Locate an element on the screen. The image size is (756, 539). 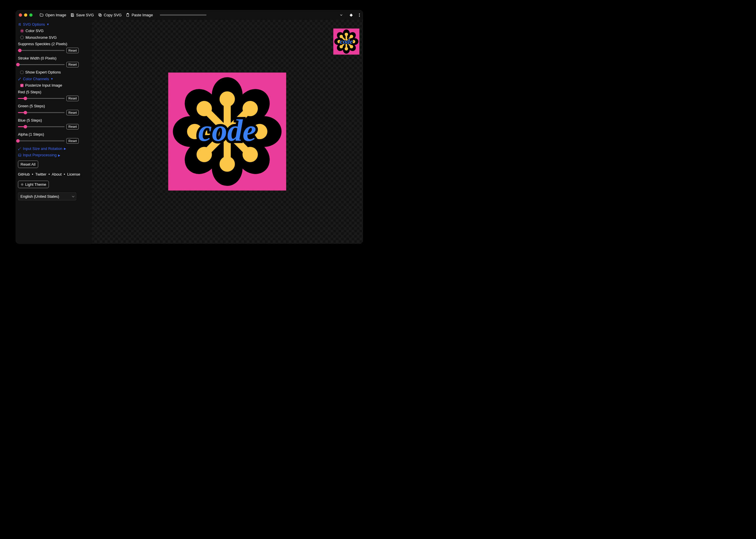
minimize-window-button is located at coordinates (26, 15).